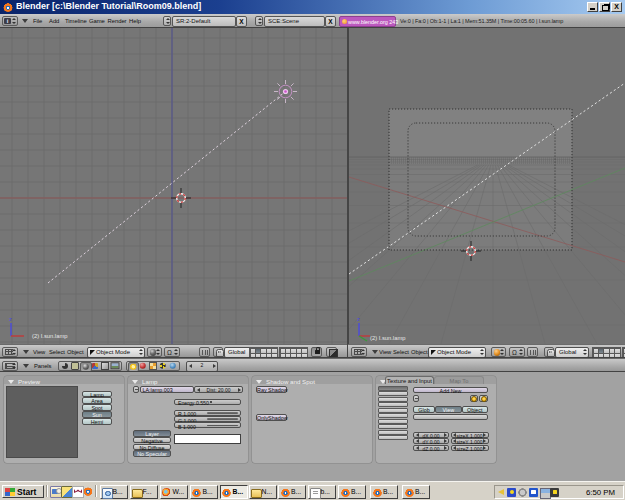 Image resolution: width=625 pixels, height=500 pixels. What do you see at coordinates (42, 366) in the screenshot?
I see `menu-panels: Panels` at bounding box center [42, 366].